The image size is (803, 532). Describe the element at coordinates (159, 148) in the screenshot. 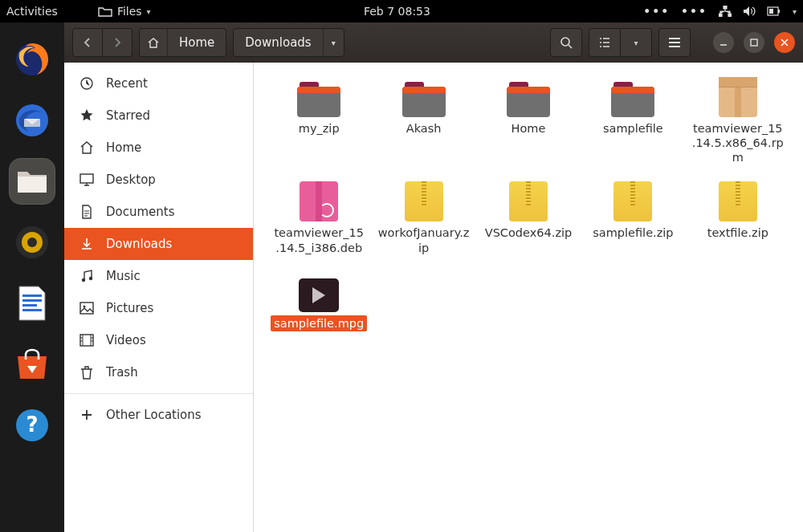

I see `sidebar-item-home: Home` at that location.